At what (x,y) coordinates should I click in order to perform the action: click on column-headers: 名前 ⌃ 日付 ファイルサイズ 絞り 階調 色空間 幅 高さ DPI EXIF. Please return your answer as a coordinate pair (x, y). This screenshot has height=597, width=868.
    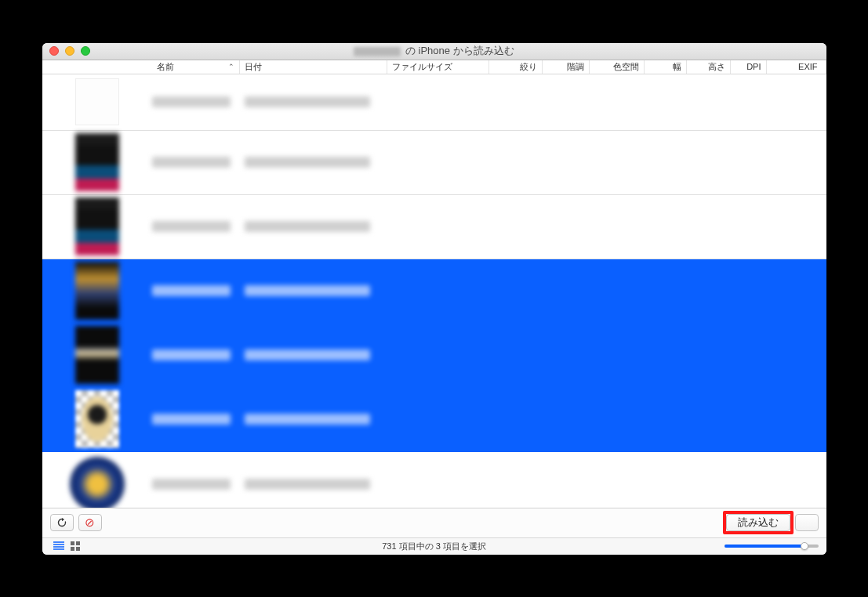
    Looking at the image, I should click on (434, 67).